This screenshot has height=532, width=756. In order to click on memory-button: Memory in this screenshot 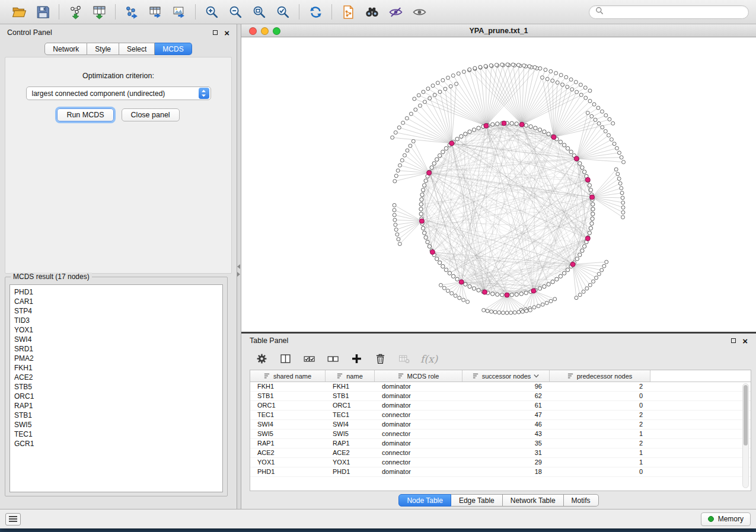, I will do `click(726, 519)`.